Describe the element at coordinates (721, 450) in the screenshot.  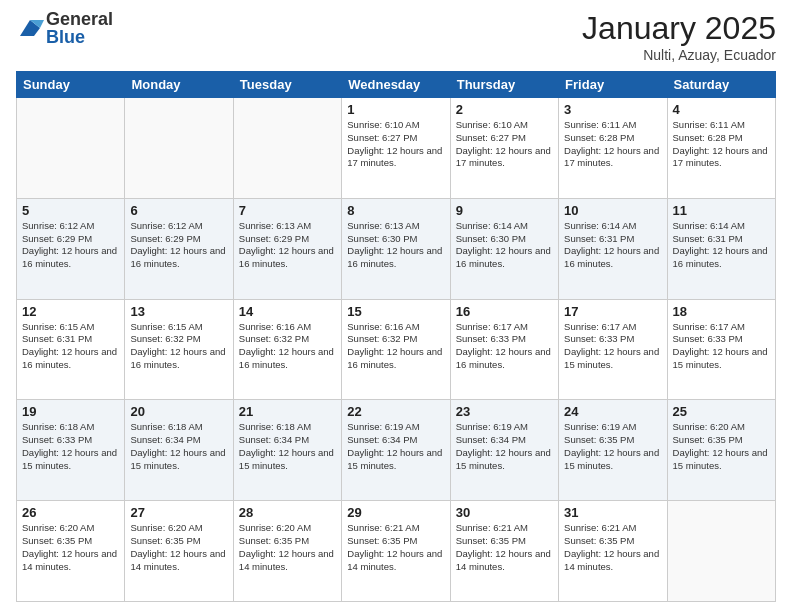
I see `table-row: 25Sunrise: 6:20 AM Sunset: 6:35 PM Dayli…` at that location.